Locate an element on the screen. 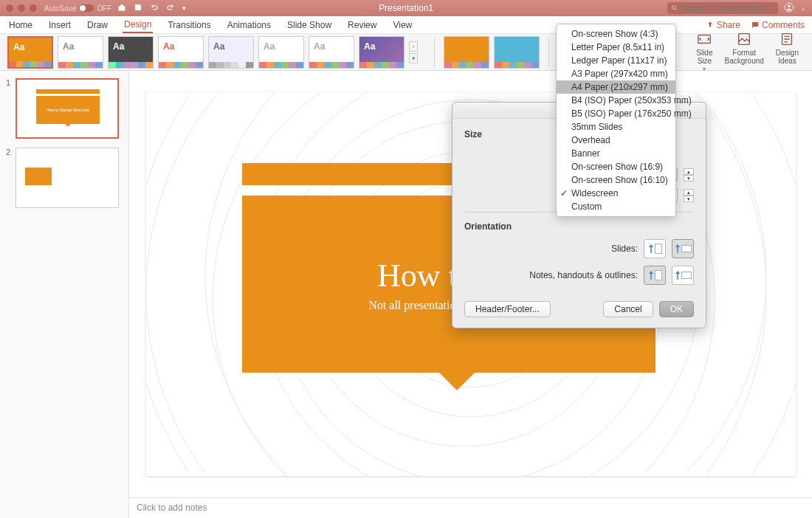  size-option: B5 (ISO) Paper (176x250 mm) is located at coordinates (616, 114).